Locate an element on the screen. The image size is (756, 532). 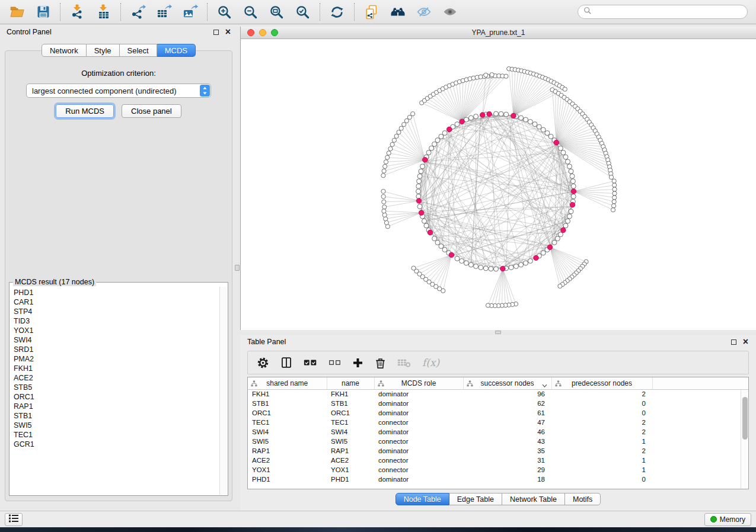
close-window-icon is located at coordinates (251, 33).